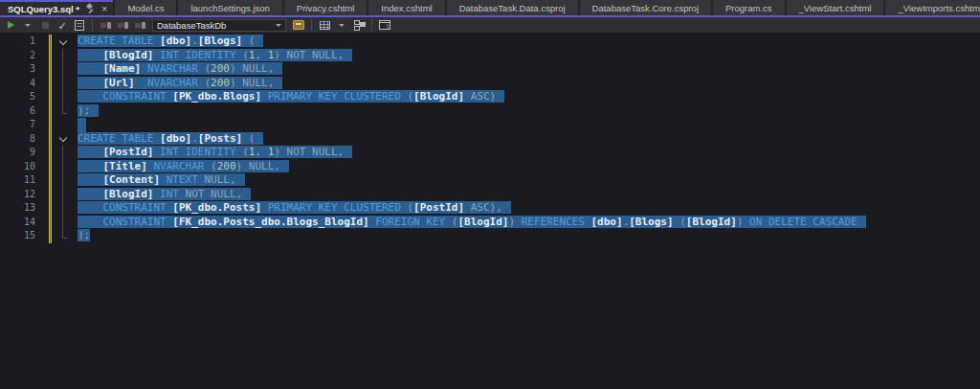 The height and width of the screenshot is (389, 980). I want to click on tab-databasetask-core-csproj: DatabaseTask.Core.csproj, so click(645, 8).